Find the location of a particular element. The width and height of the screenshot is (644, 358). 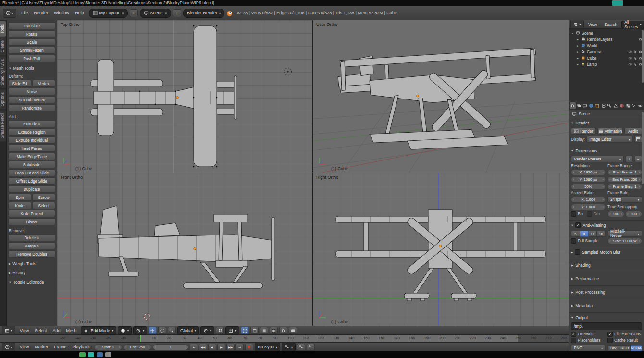

new-scene-button: + is located at coordinates (177, 13).